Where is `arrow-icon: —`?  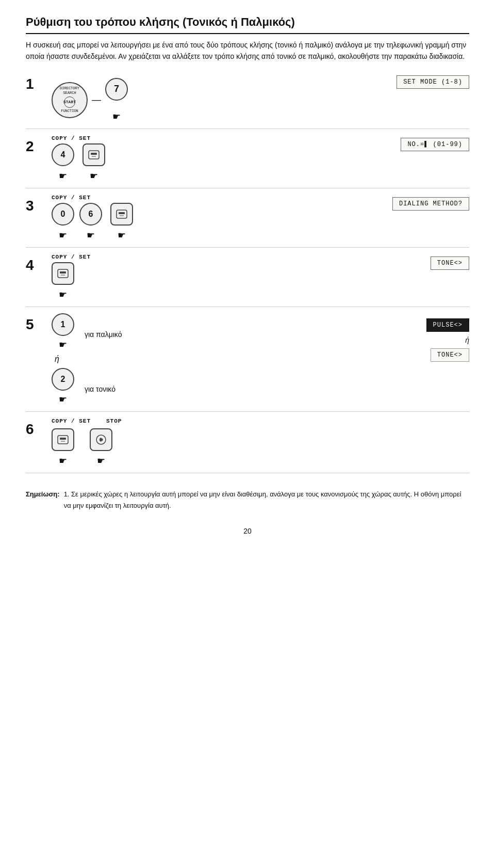
arrow-icon: — is located at coordinates (96, 100).